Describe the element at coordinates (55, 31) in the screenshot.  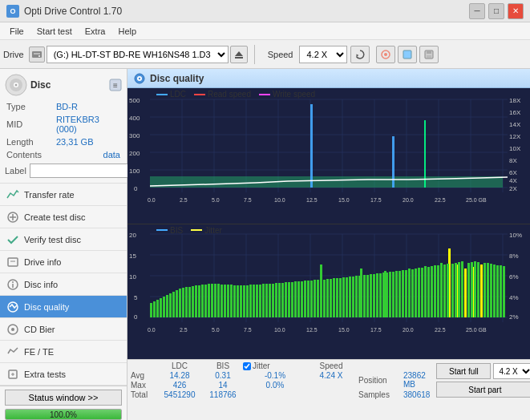
I see `menu-start-test: Start test` at that location.